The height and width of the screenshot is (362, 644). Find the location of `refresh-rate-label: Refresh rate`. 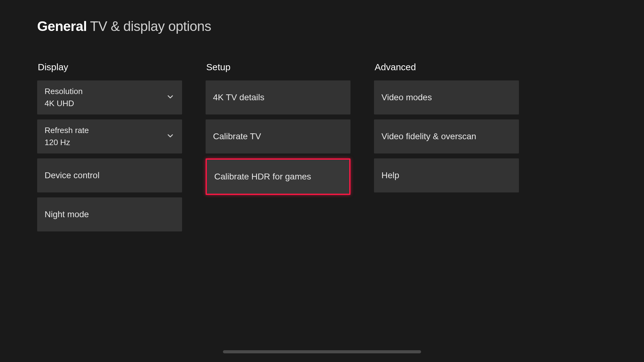

refresh-rate-label: Refresh rate is located at coordinates (67, 131).